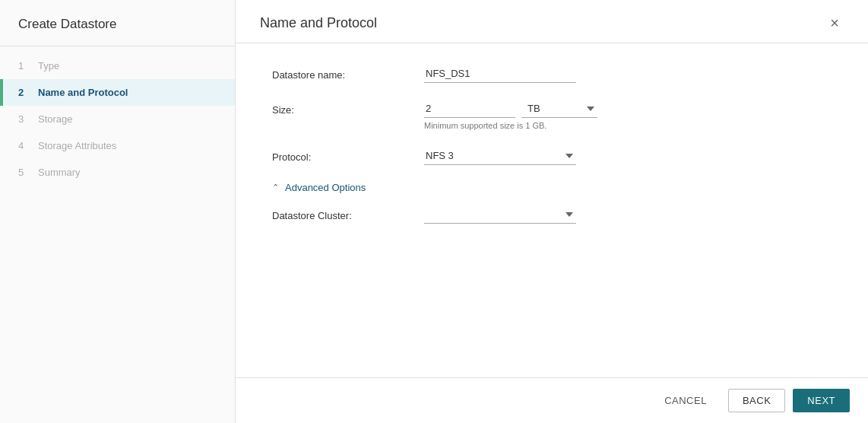 This screenshot has height=423, width=868. I want to click on sidebar-step-type-label: Type, so click(49, 65).